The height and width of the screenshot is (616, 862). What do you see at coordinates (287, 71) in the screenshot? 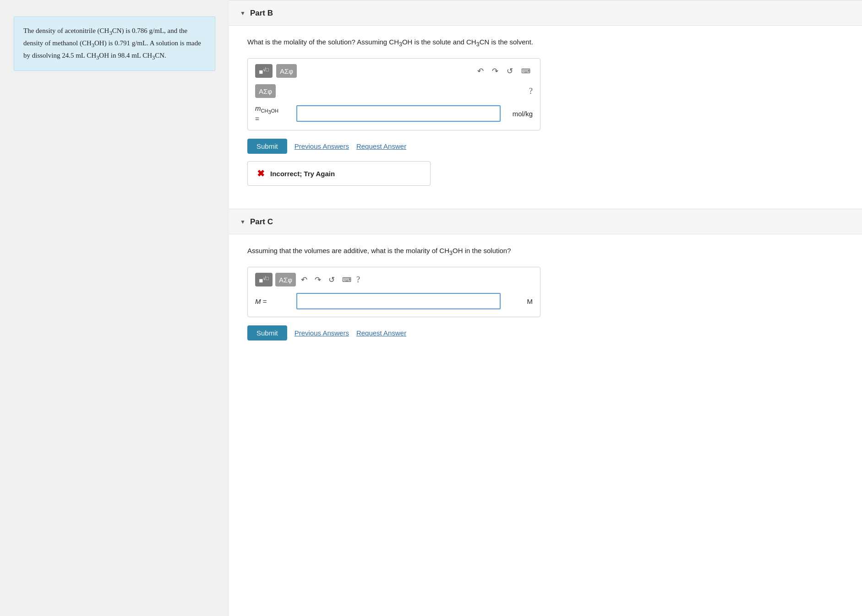
I see `part-b-greek-button: AΣφ` at bounding box center [287, 71].